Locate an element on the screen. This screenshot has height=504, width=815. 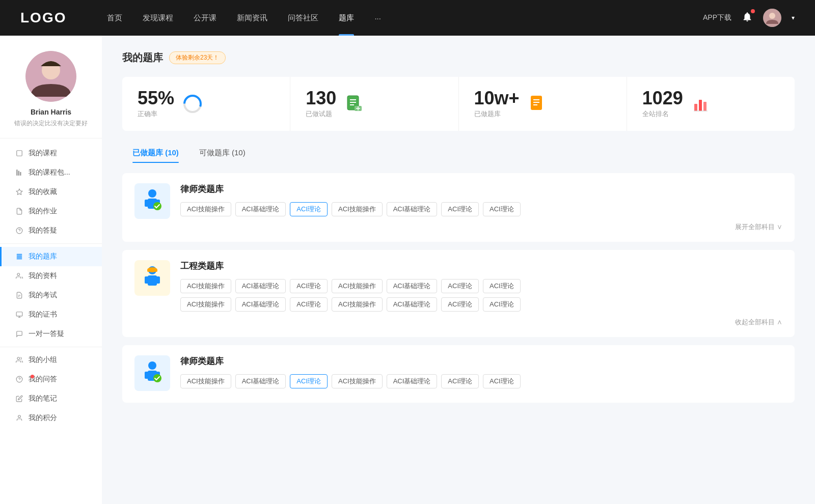
tag-3-4: ACI技能操作 is located at coordinates (357, 381).